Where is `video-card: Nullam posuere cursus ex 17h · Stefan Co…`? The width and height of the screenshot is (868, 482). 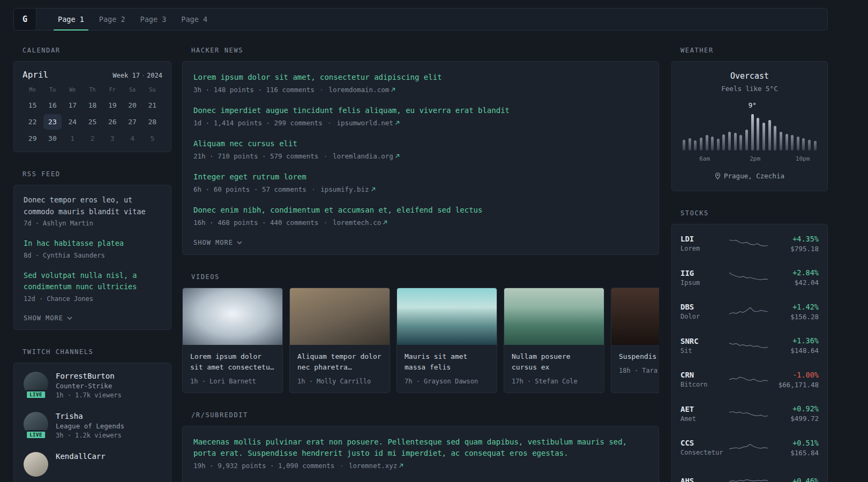
video-card: Nullam posuere cursus ex 17h · Stefan Co… is located at coordinates (554, 341).